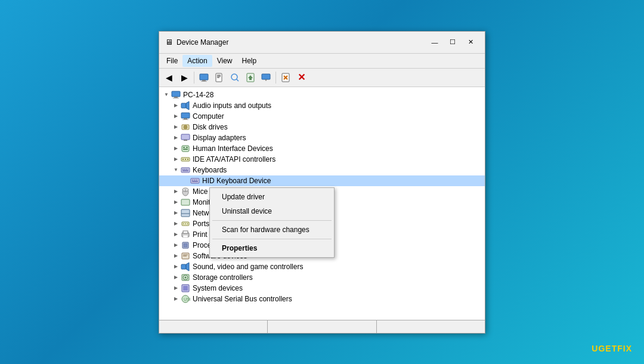 The width and height of the screenshot is (644, 364). What do you see at coordinates (470, 42) in the screenshot?
I see `close-button: ✕` at bounding box center [470, 42].